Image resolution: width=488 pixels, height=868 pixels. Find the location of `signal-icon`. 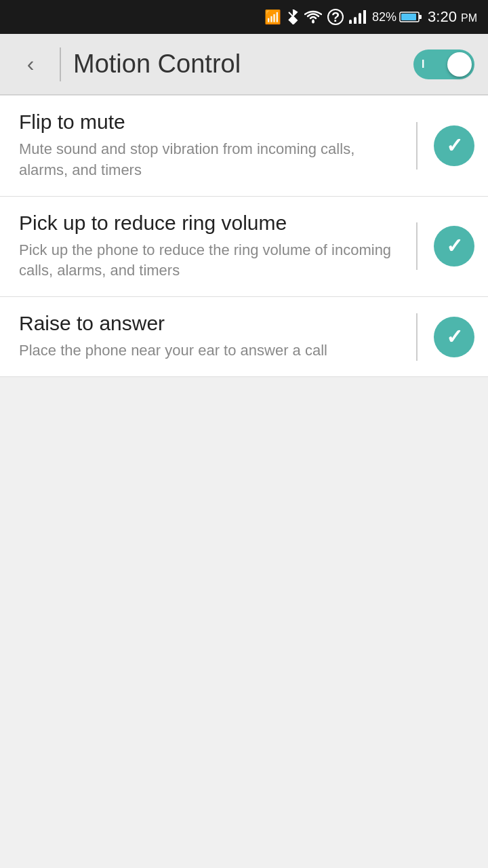

signal-icon is located at coordinates (358, 17).